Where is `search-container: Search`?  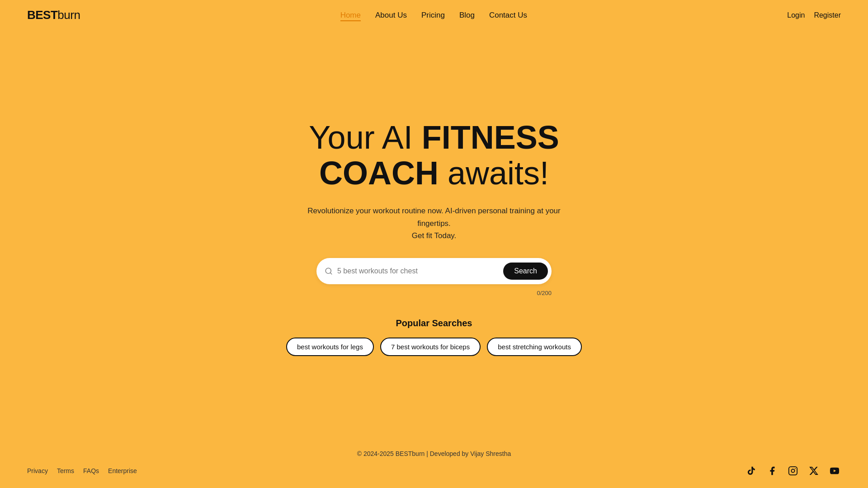
search-container: Search is located at coordinates (434, 271).